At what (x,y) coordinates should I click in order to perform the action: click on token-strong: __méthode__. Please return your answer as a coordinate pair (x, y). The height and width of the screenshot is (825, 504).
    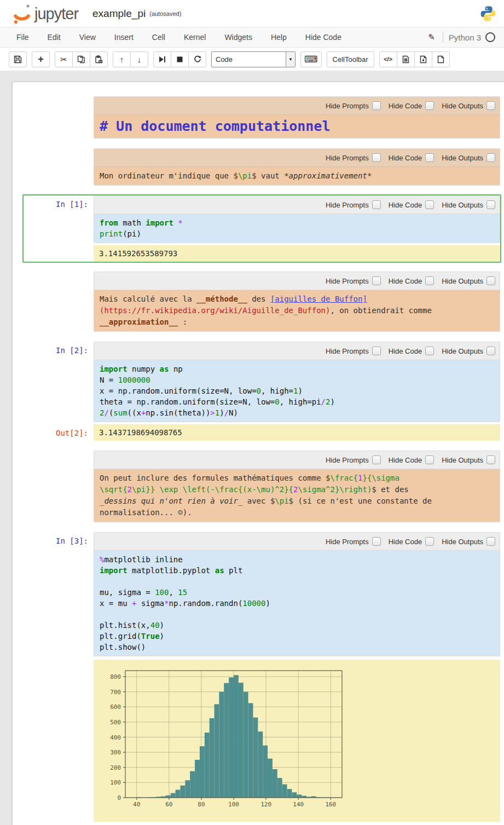
    Looking at the image, I should click on (222, 299).